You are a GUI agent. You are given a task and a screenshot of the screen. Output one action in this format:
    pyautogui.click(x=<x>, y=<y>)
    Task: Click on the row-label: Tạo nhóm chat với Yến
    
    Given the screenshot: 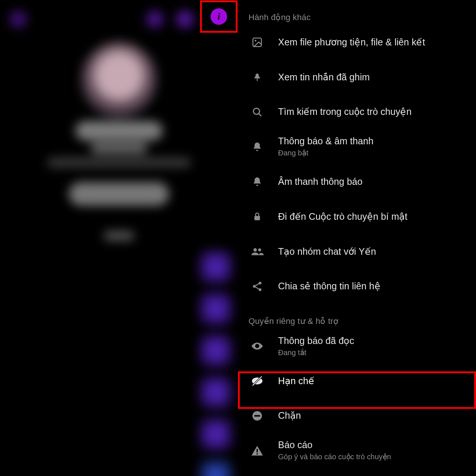 What is the action you would take?
    pyautogui.click(x=327, y=251)
    